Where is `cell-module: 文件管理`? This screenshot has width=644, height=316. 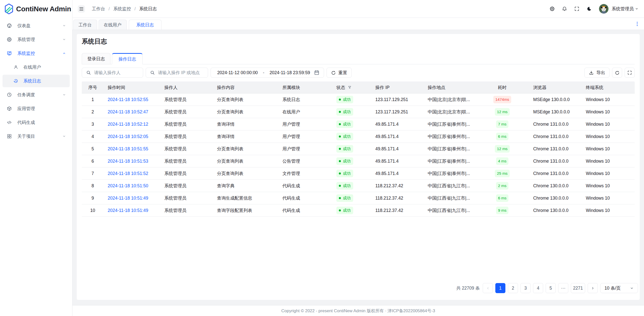
cell-module: 文件管理 is located at coordinates (305, 173).